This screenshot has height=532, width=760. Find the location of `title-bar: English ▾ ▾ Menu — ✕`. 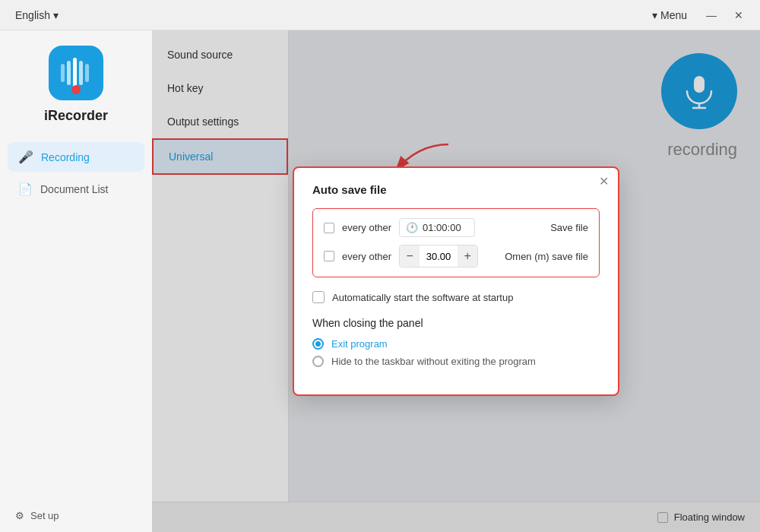

title-bar: English ▾ ▾ Menu — ✕ is located at coordinates (380, 15).